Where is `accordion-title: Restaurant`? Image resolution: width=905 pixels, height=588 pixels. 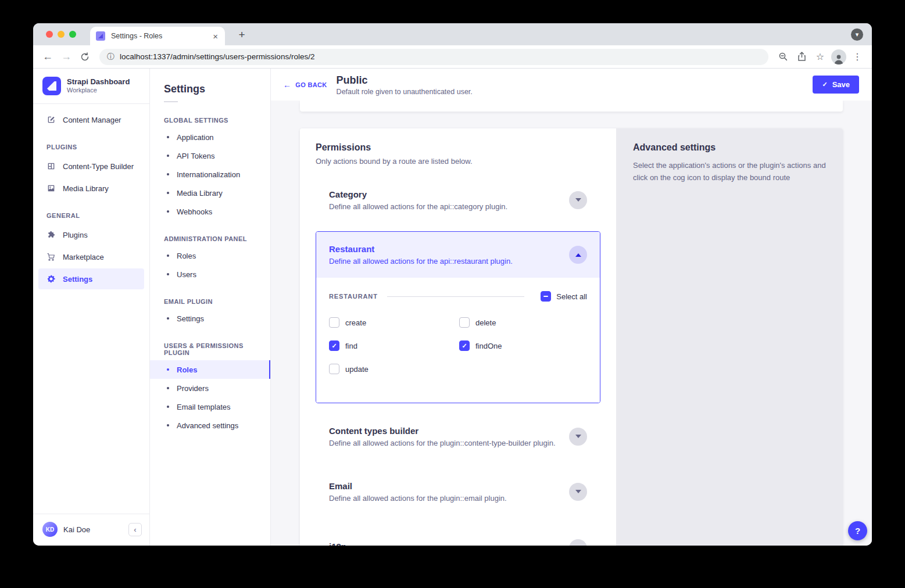
accordion-title: Restaurant is located at coordinates (421, 249).